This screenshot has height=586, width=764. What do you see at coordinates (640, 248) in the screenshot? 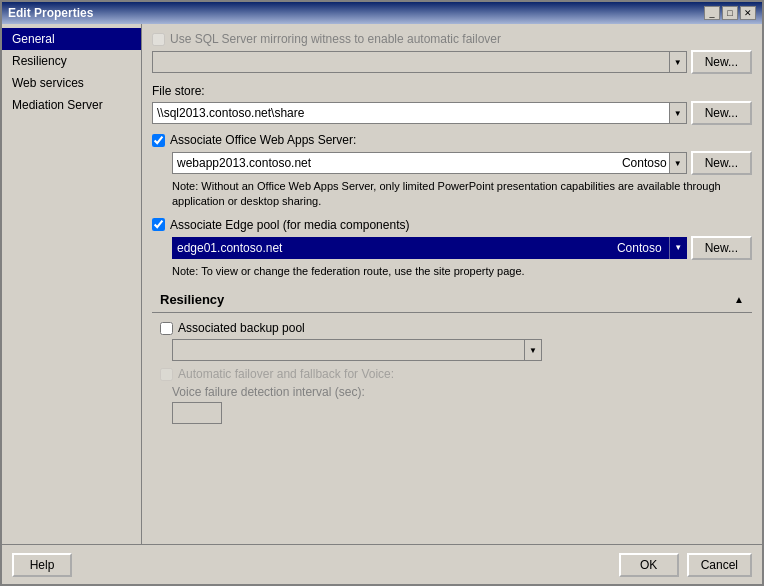
I see `edge-contoso-label: Contoso` at bounding box center [640, 248].